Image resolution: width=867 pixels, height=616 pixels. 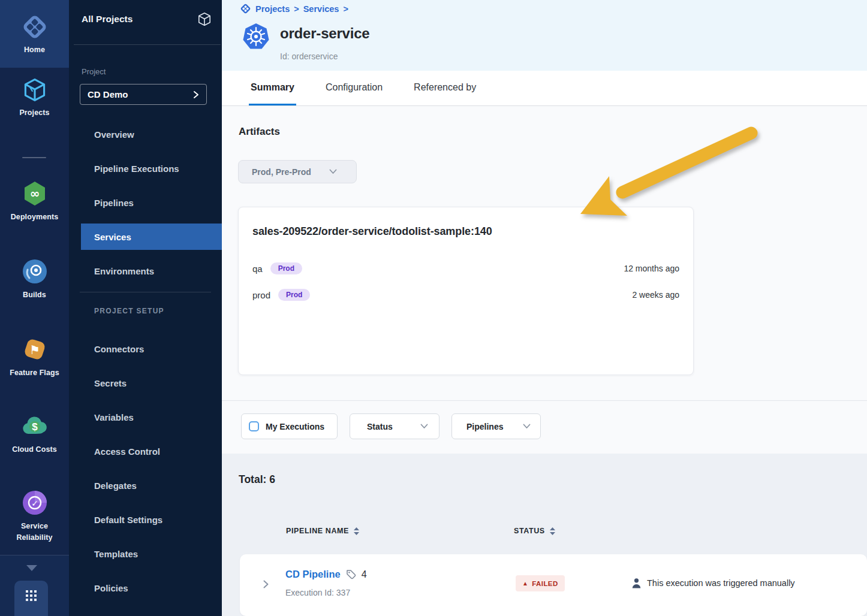 What do you see at coordinates (31, 596) in the screenshot?
I see `grid-icon` at bounding box center [31, 596].